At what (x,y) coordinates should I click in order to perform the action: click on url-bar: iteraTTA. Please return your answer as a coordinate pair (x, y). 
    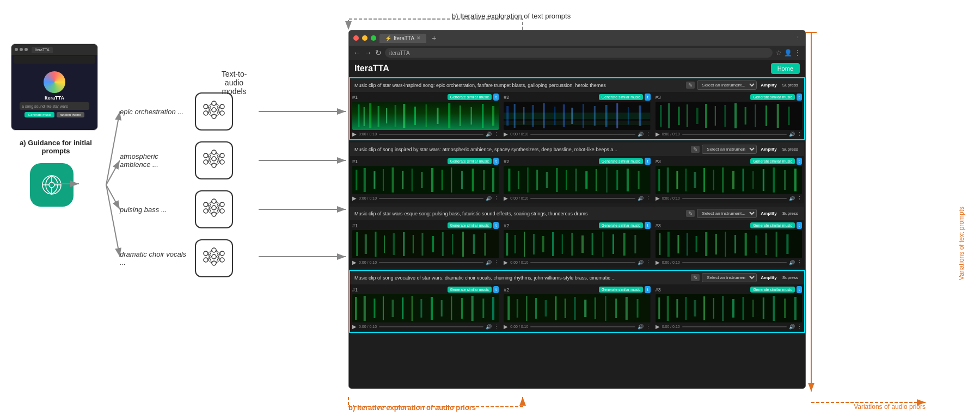
    Looking at the image, I should click on (579, 53).